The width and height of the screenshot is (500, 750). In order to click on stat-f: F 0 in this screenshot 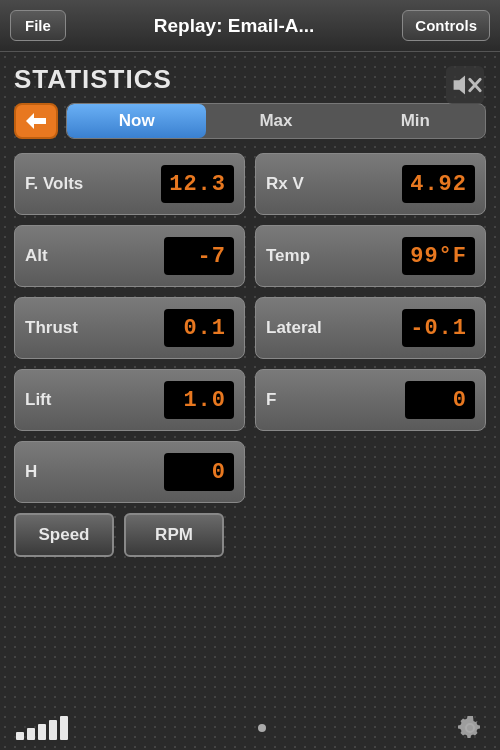, I will do `click(370, 400)`.